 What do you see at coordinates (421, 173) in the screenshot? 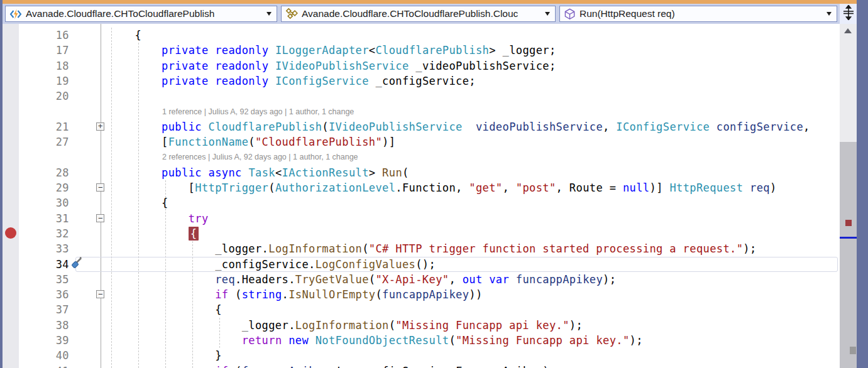
I see `code-line: 28 public async Task<IActionResult> Run(` at bounding box center [421, 173].